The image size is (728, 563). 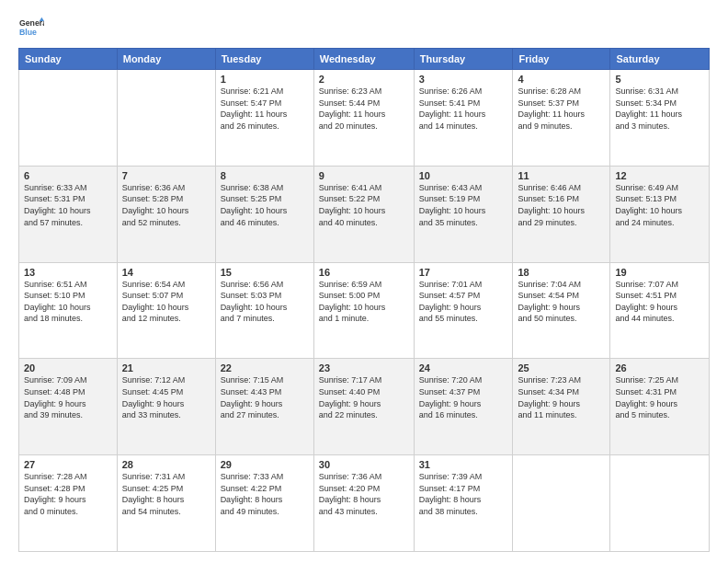 I want to click on day-info: Sunrise: 7:04 AM Sunset: 4:54 PM Dayligh…, so click(x=561, y=302).